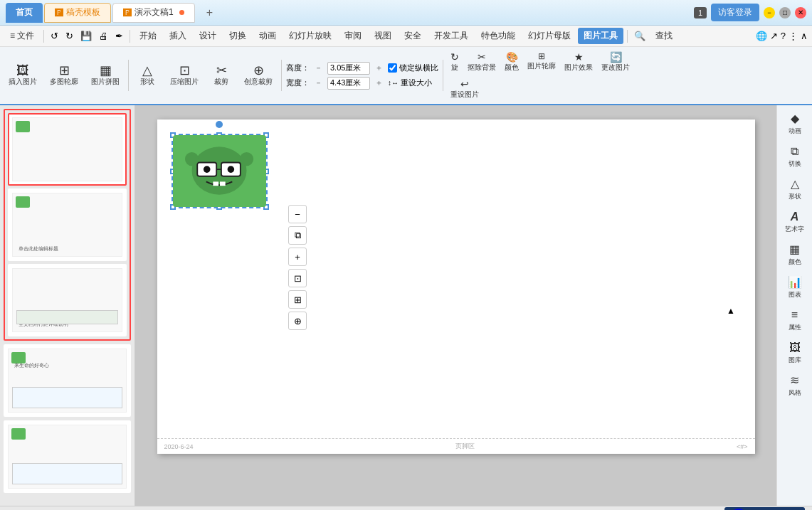 Image resolution: width=812 pixels, height=510 pixels. Describe the element at coordinates (147, 75) in the screenshot. I see `shape-button: △ 形状` at that location.